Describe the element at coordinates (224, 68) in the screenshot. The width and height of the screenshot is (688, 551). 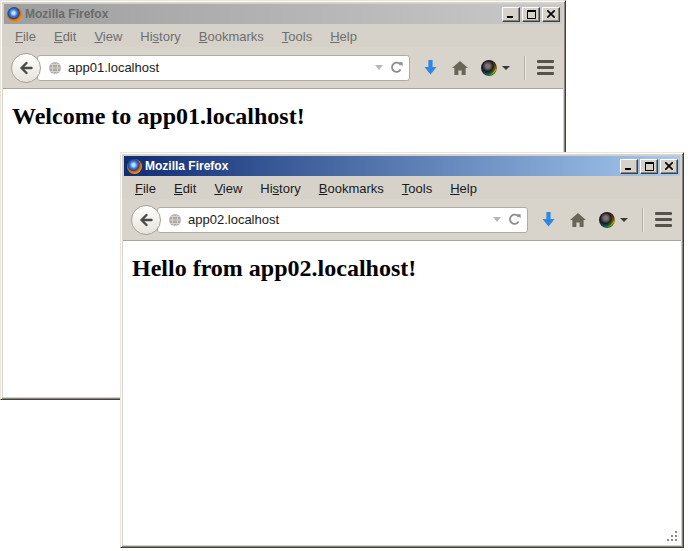
I see `url-bar: app01.localhost` at that location.